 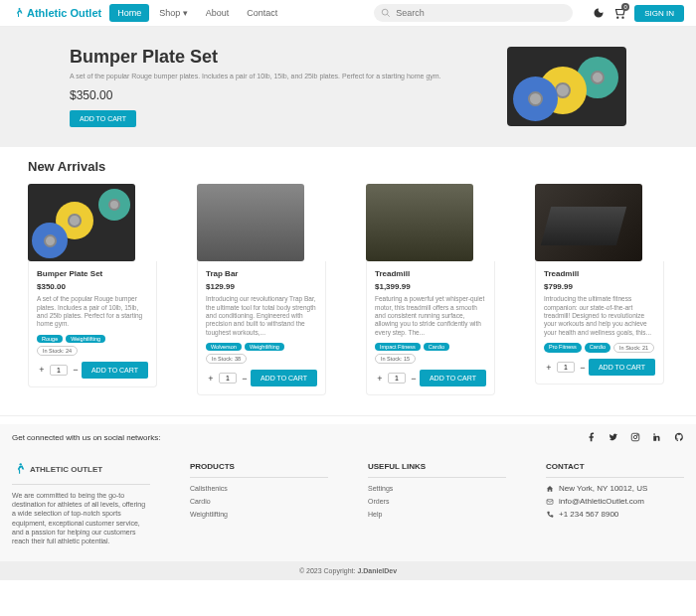 What do you see at coordinates (567, 86) in the screenshot?
I see `hero-image` at bounding box center [567, 86].